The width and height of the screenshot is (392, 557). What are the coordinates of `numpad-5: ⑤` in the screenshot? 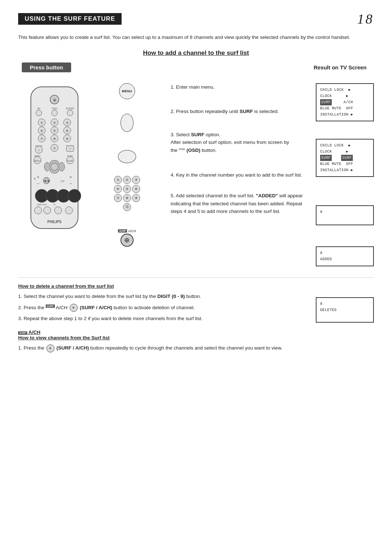 It's located at (127, 189).